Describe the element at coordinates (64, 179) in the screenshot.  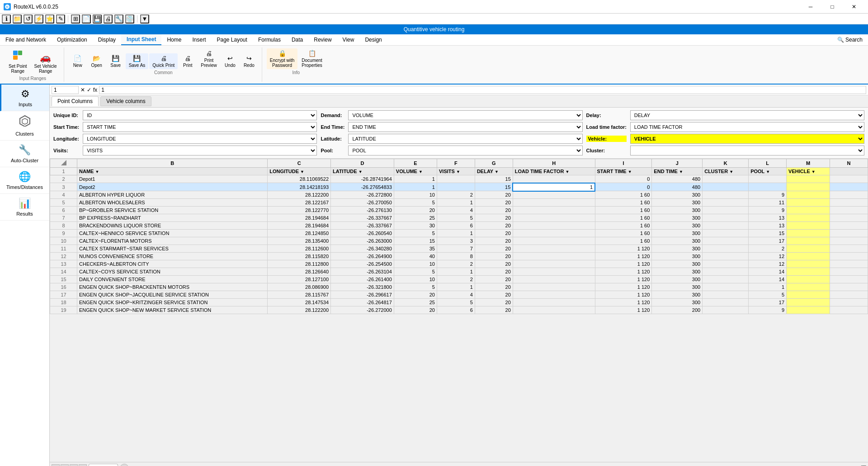
I see `row-num: 2` at that location.